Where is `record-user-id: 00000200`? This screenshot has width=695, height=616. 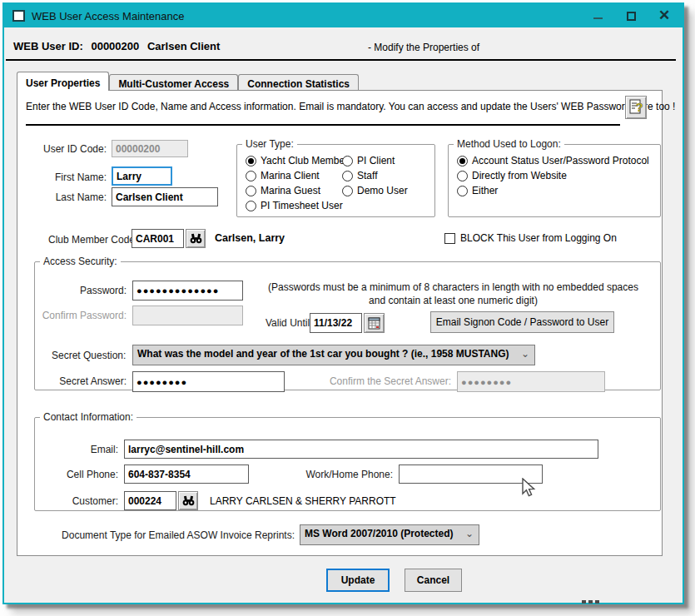 record-user-id: 00000200 is located at coordinates (115, 47).